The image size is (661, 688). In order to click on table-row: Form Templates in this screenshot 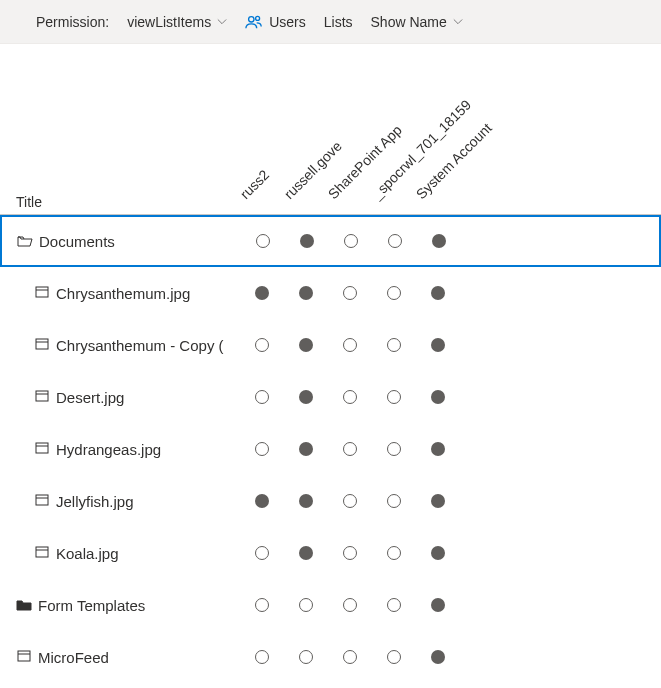, I will do `click(330, 605)`.